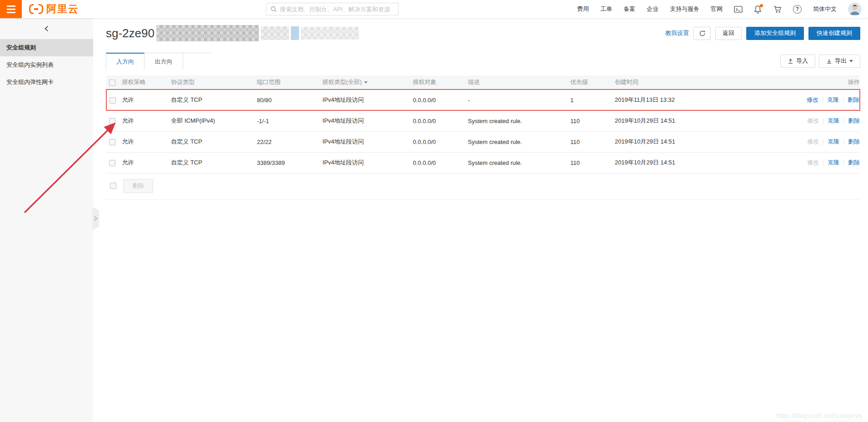 The image size is (868, 422). What do you see at coordinates (483, 33) in the screenshot?
I see `page-header: sg-2ze90 教我设置 返回 添加安全组规则 快速创建规则` at bounding box center [483, 33].